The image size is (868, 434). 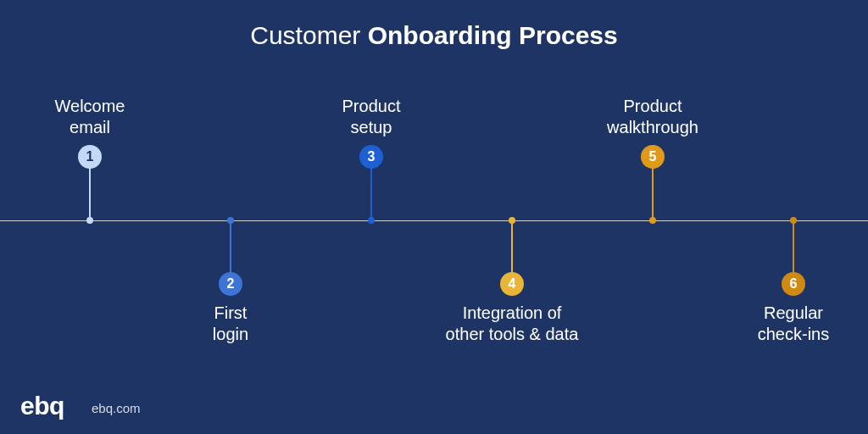 I want to click on step-label-6: Regular check-ins, so click(x=784, y=324).